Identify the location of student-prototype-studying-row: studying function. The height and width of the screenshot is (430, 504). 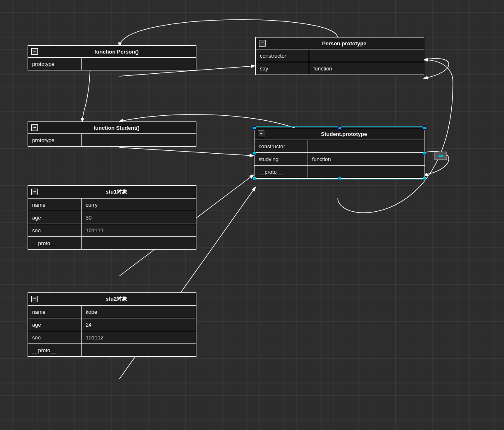
(339, 159).